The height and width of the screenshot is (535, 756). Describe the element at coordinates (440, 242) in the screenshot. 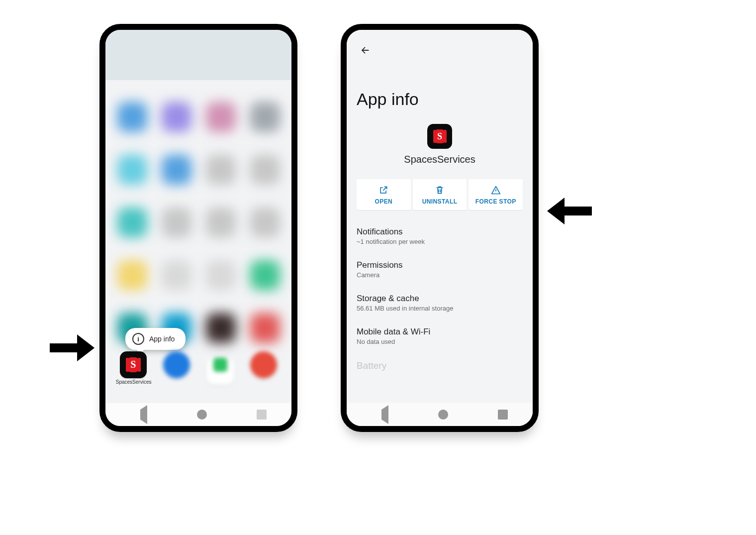

I see `setting-item-subtitle: ~1 notification per week` at that location.